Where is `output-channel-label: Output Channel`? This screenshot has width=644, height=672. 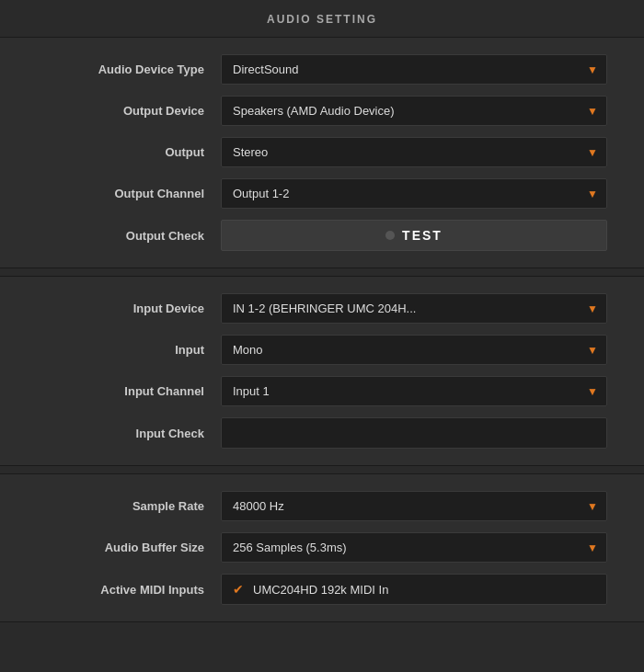
output-channel-label: Output Channel is located at coordinates (129, 193).